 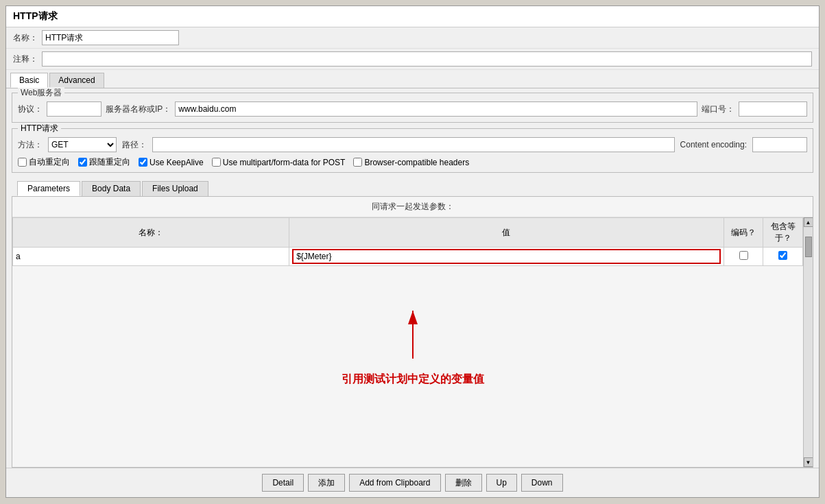 I want to click on method-label: 方法：, so click(x=30, y=145).